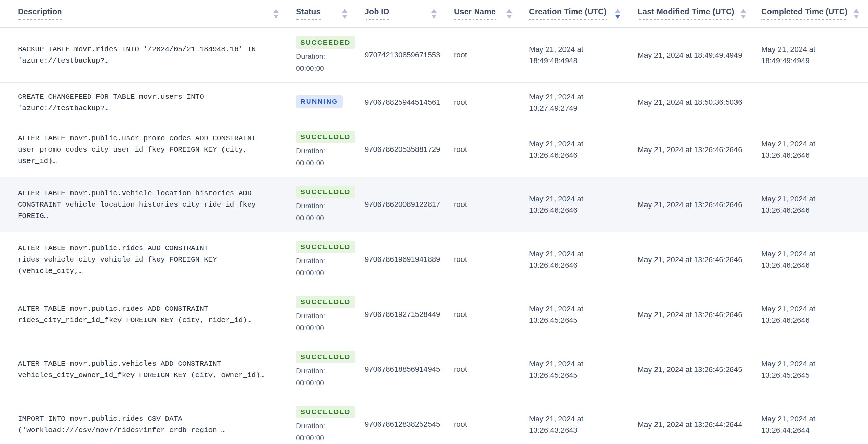  I want to click on job-id: 970678612838252545, so click(409, 421).